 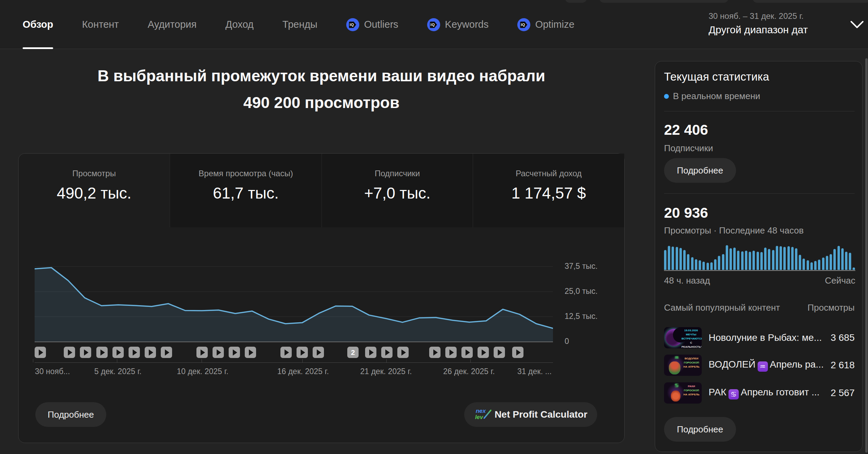 What do you see at coordinates (691, 363) in the screenshot?
I see `thumbnail-text: ВОДОЛЕИГОРОСКОПНА АПРЕЛЬ` at bounding box center [691, 363].